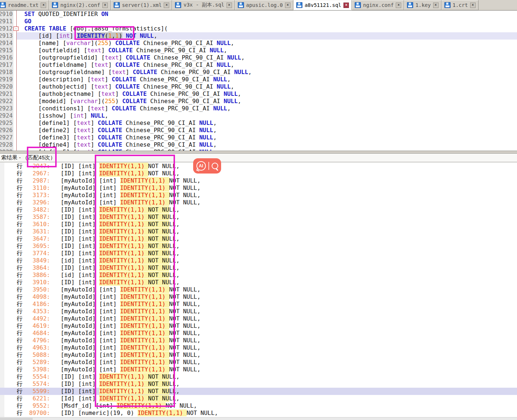  Describe the element at coordinates (7, 65) in the screenshot. I see `line-number: 2917` at that location.